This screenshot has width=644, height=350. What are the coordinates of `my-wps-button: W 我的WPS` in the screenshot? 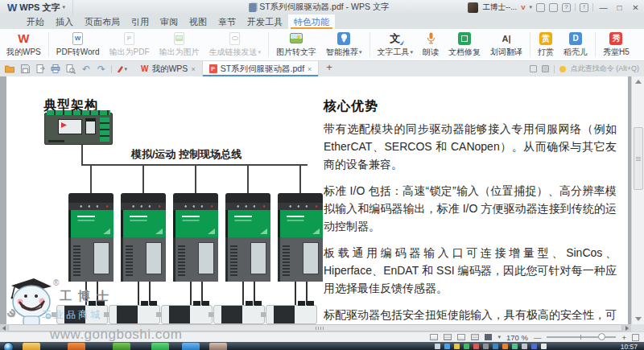 It's located at (24, 45).